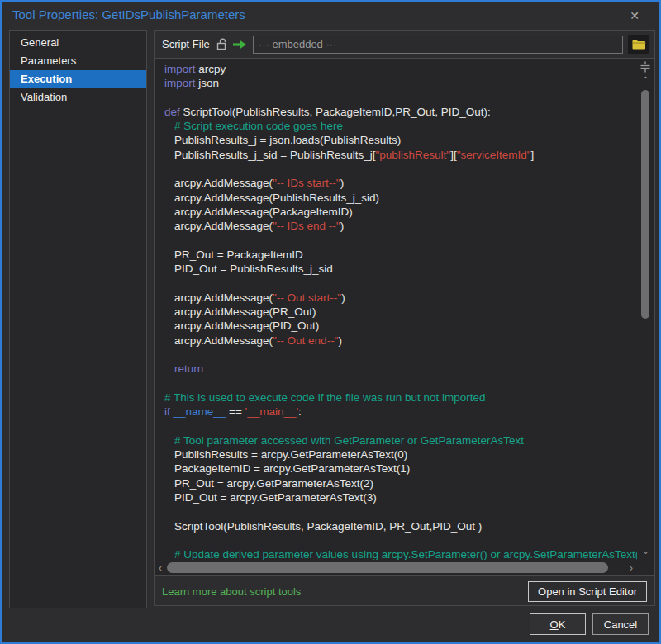  What do you see at coordinates (401, 269) in the screenshot?
I see `code-line: PID_Out = PublishResults_j_sid` at bounding box center [401, 269].